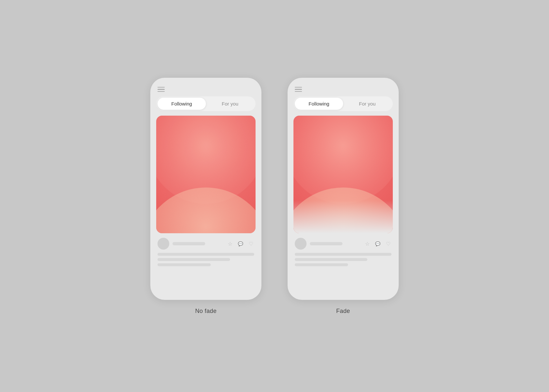  I want to click on phone-fade-header, so click(343, 90).